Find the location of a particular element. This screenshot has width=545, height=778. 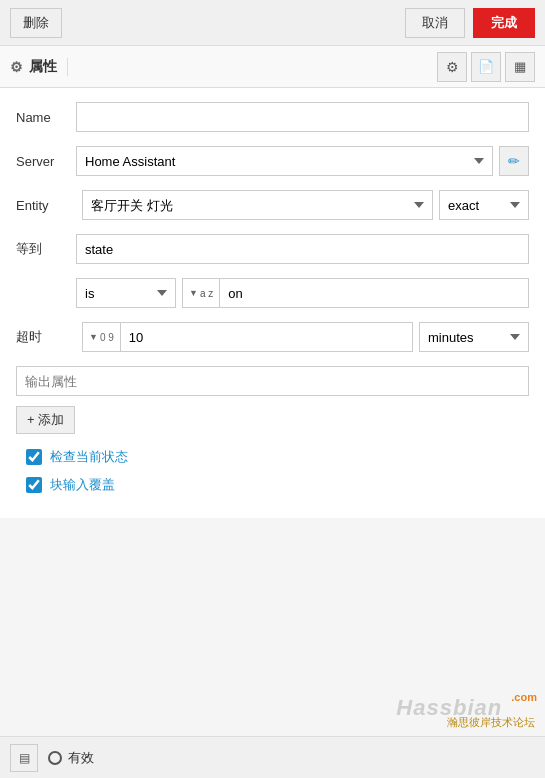

entity-select: 客厅开关 灯光 is located at coordinates (258, 205).